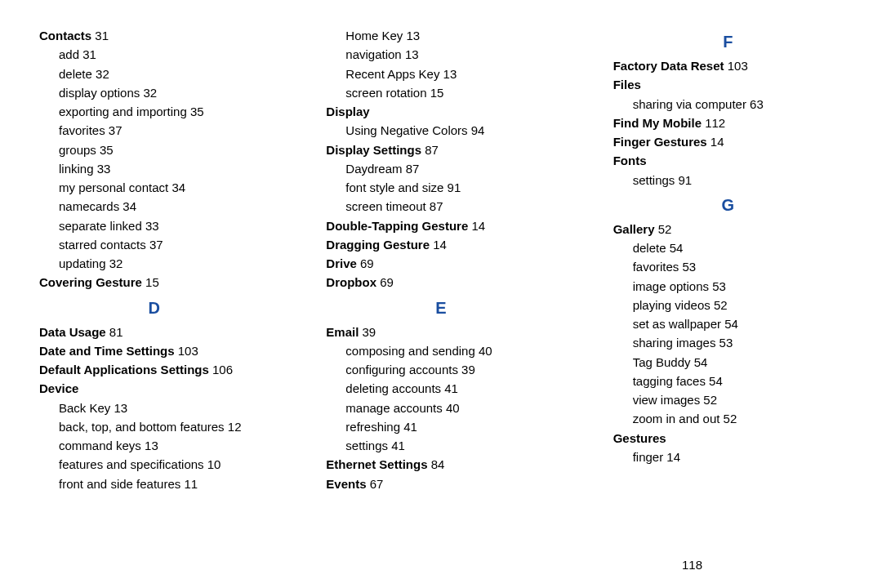 Image resolution: width=882 pixels, height=588 pixels. I want to click on entry-page: 84, so click(436, 464).